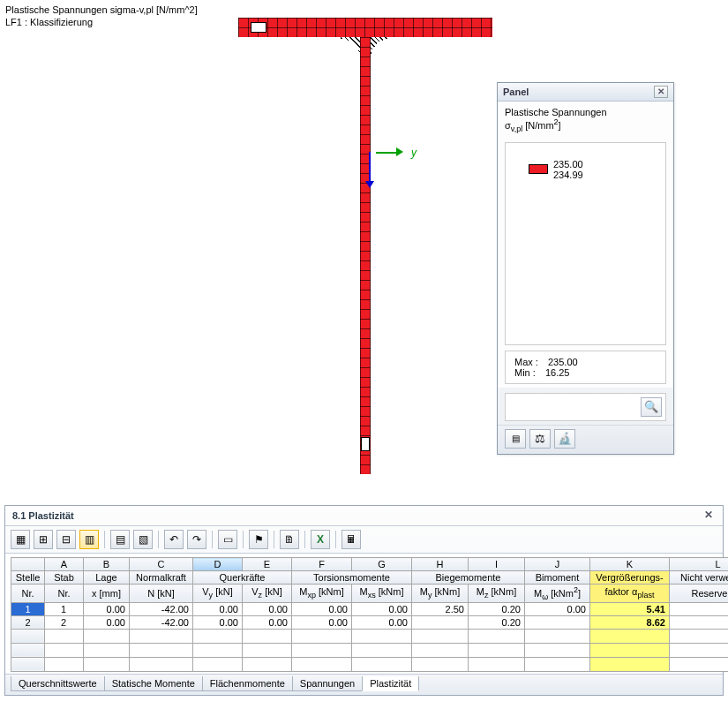  Describe the element at coordinates (371, 622) in the screenshot. I see `table-row: 2 2 0.00 -42.00 0.00 0.00 0.00 0.00 0.20…` at that location.